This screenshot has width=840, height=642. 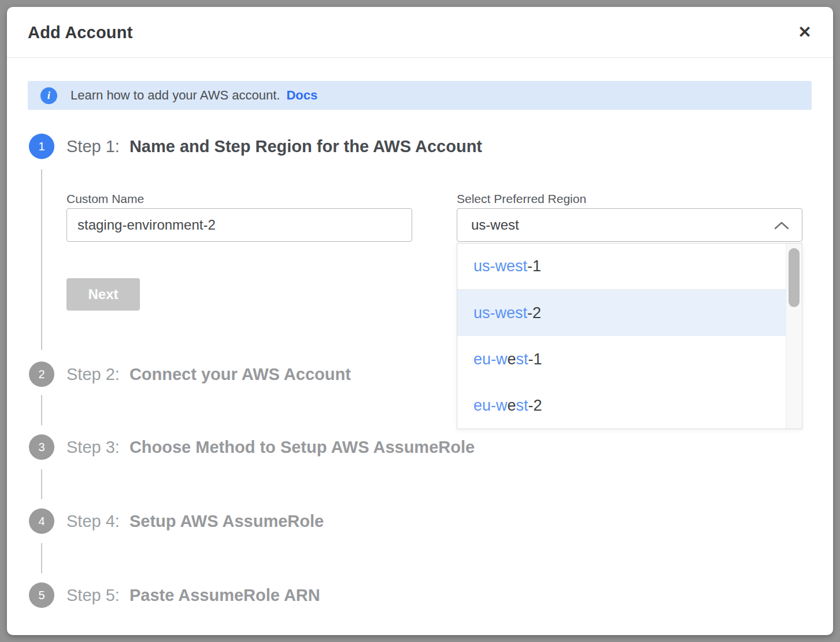 What do you see at coordinates (495, 225) in the screenshot?
I see `region-select-value: us-west` at bounding box center [495, 225].